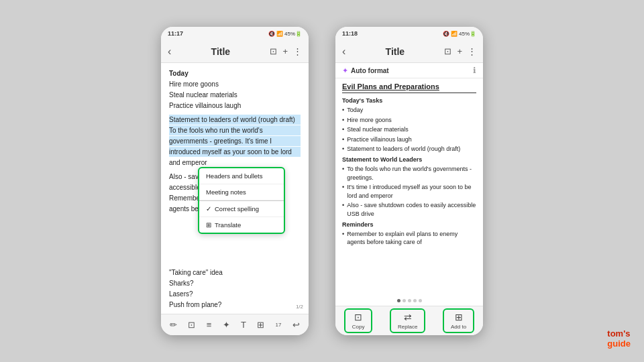 This screenshot has width=644, height=362. What do you see at coordinates (241, 209) in the screenshot?
I see `correct-spelling-item: ✓ Correct spelling` at bounding box center [241, 209].